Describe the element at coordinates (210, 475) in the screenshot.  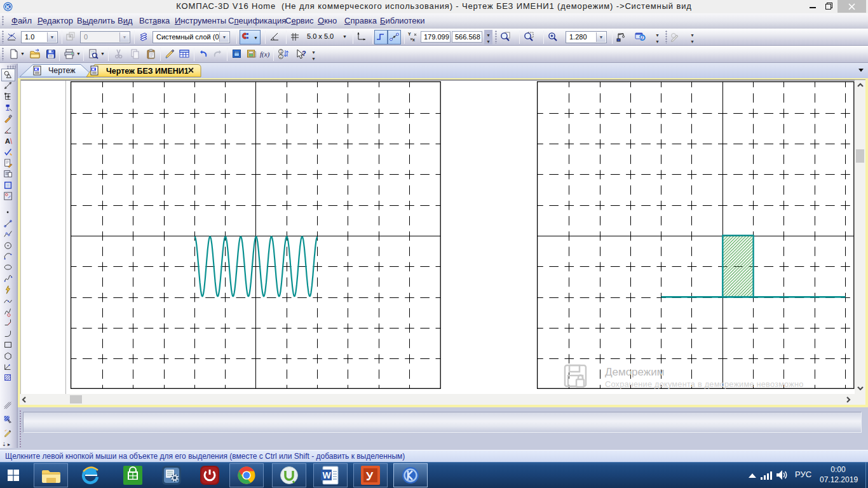
I see `power` at that location.